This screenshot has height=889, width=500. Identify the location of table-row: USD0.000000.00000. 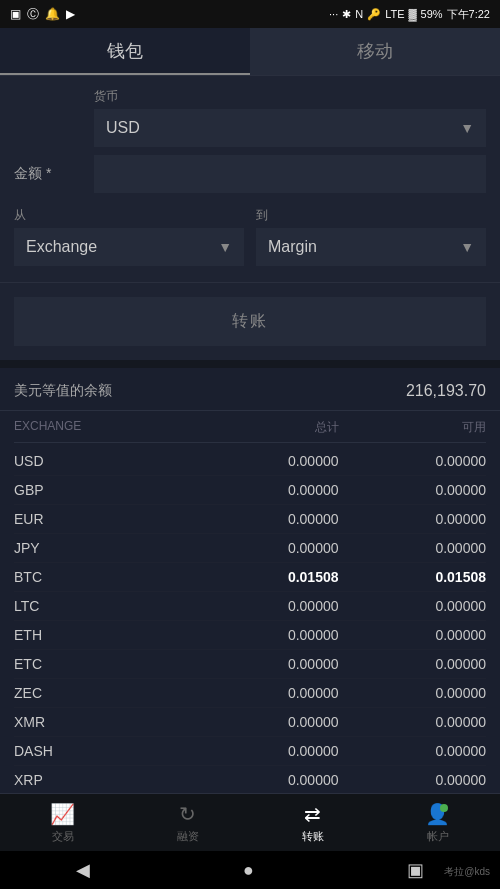
(250, 462).